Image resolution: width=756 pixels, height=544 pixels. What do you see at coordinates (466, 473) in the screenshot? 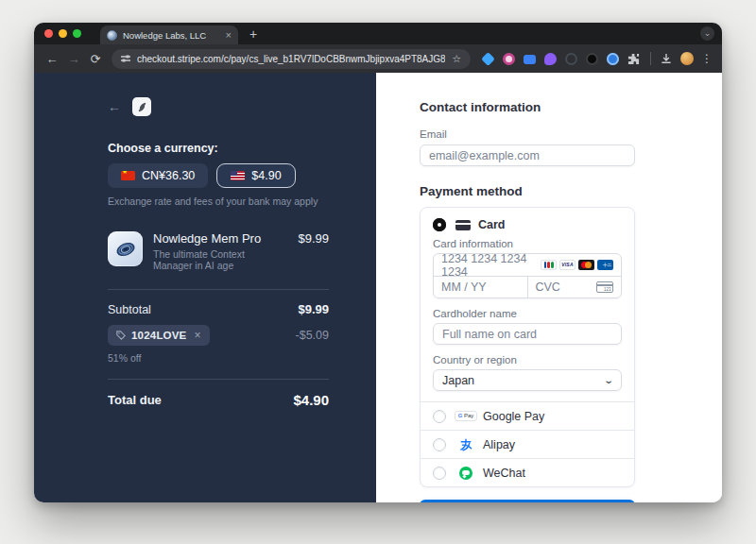
I see `wechat-icon` at bounding box center [466, 473].